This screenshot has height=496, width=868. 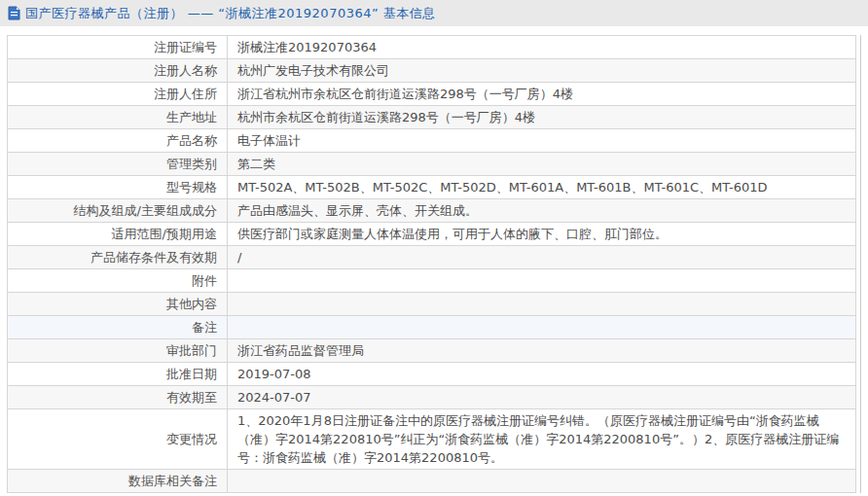 I want to click on row-label: 附件, so click(x=118, y=281).